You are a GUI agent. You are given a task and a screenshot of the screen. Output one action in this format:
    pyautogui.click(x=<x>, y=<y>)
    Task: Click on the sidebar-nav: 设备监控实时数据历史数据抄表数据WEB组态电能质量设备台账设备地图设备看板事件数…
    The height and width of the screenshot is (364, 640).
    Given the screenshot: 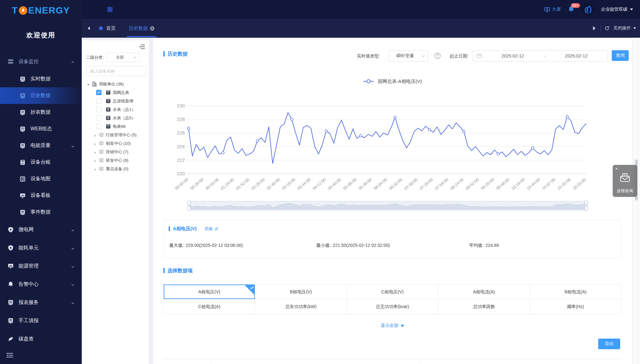 What is the action you would take?
    pyautogui.click(x=41, y=200)
    